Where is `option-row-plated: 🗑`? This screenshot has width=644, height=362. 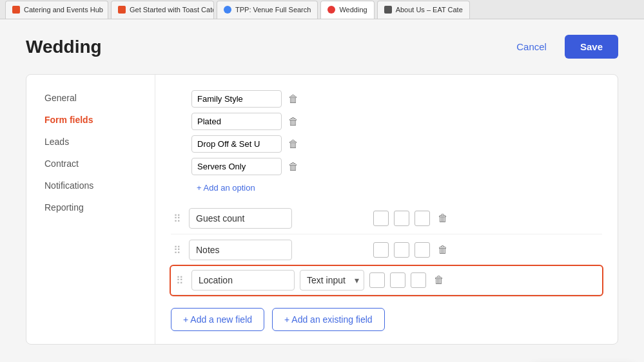 option-row-plated: 🗑 is located at coordinates (397, 121).